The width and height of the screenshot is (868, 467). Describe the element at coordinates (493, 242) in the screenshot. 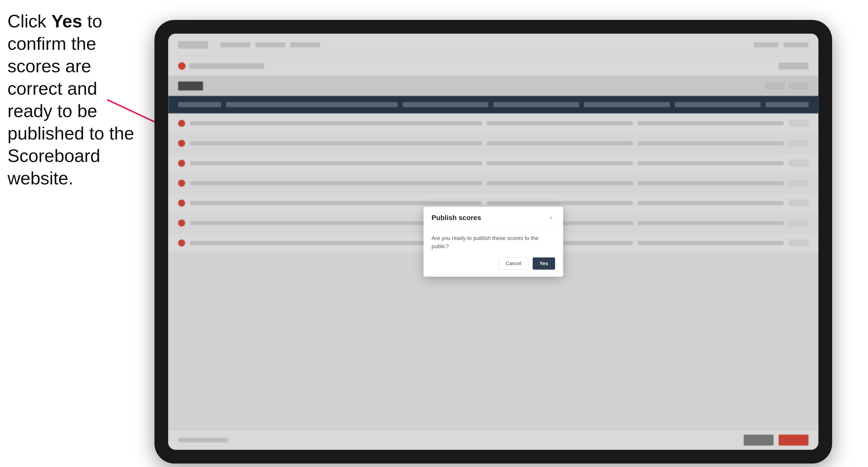

I see `dialog-body: Are you ready to publish these scores to…` at that location.